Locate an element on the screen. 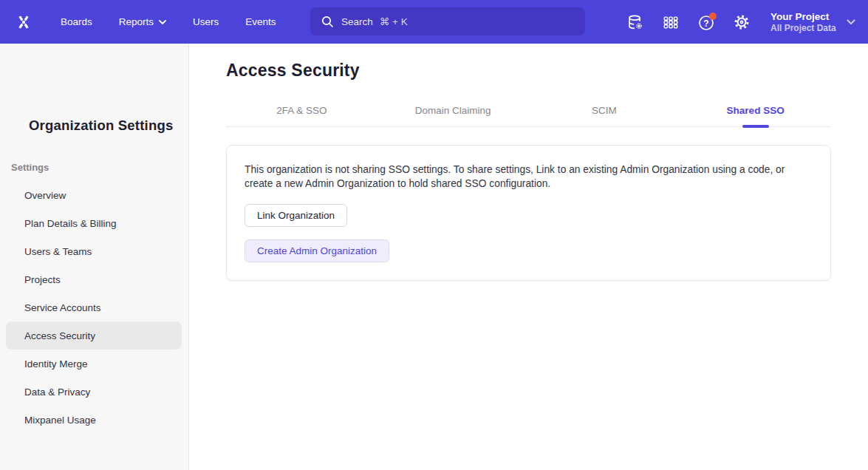  tab-label: SCIM is located at coordinates (604, 111).